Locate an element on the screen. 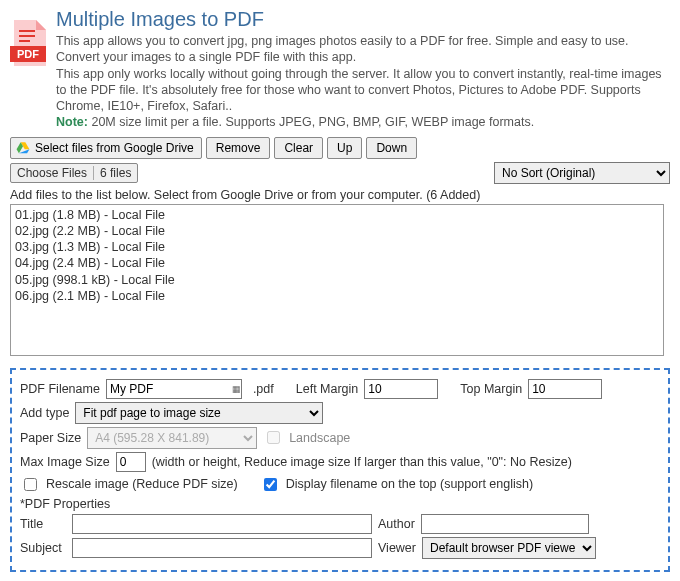 The width and height of the screenshot is (680, 581). author-label: Author is located at coordinates (396, 524).